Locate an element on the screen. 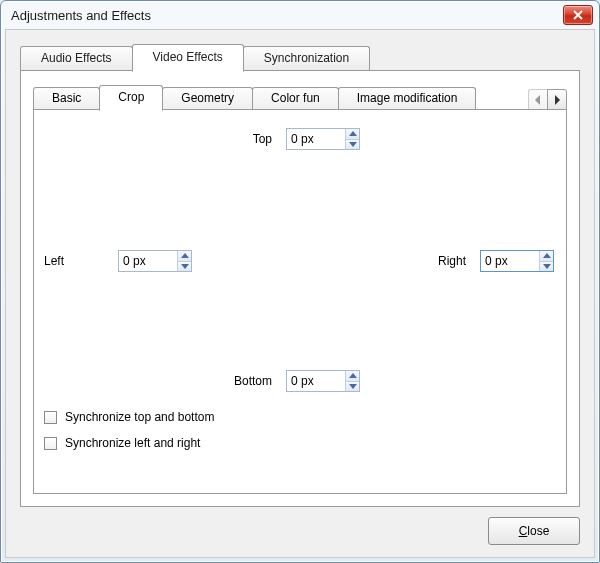 The height and width of the screenshot is (563, 600). tab-scroll-right-button is located at coordinates (557, 100).